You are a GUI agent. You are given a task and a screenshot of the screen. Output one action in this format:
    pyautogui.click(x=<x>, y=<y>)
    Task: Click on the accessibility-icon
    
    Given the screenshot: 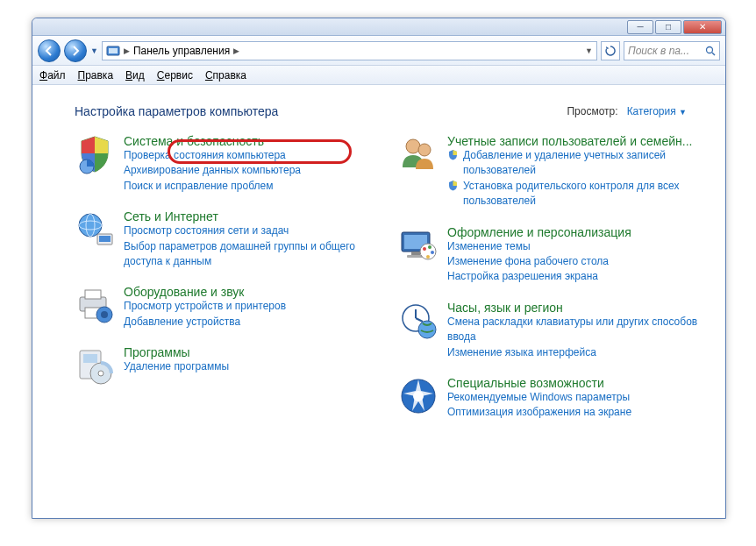 What is the action you would take?
    pyautogui.click(x=418, y=396)
    